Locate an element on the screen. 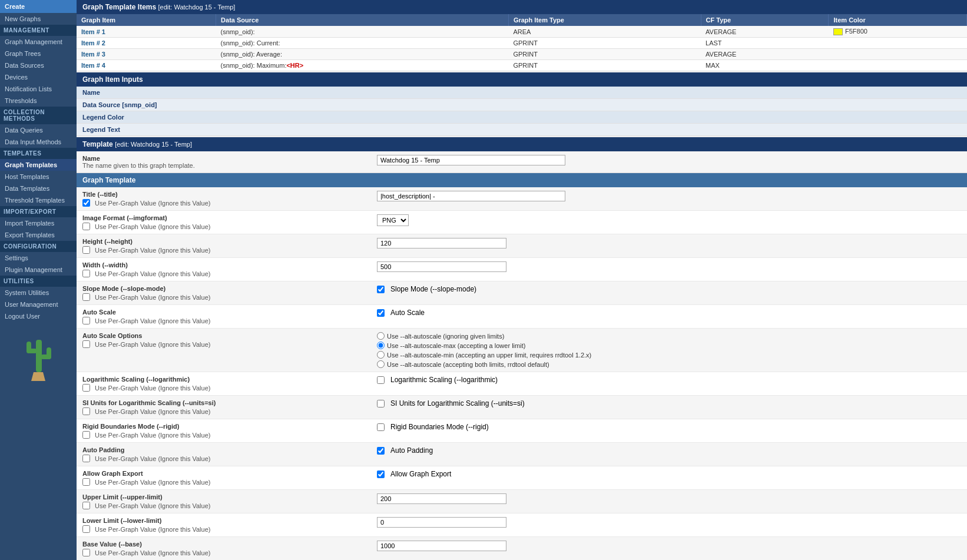  graph-item-link: Item # 4 is located at coordinates (93, 65).